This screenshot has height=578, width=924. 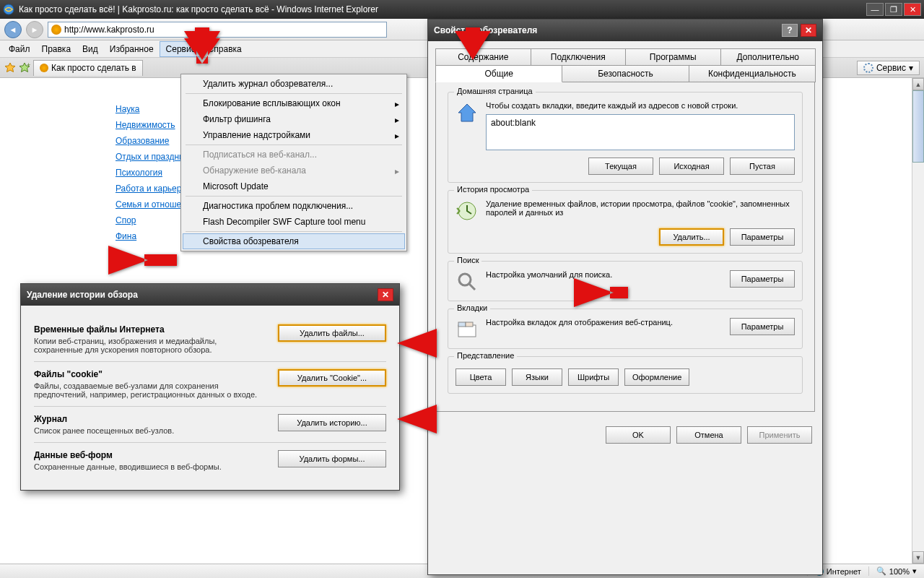 I want to click on tab-privacy: Конфиденциальность, so click(x=752, y=74).